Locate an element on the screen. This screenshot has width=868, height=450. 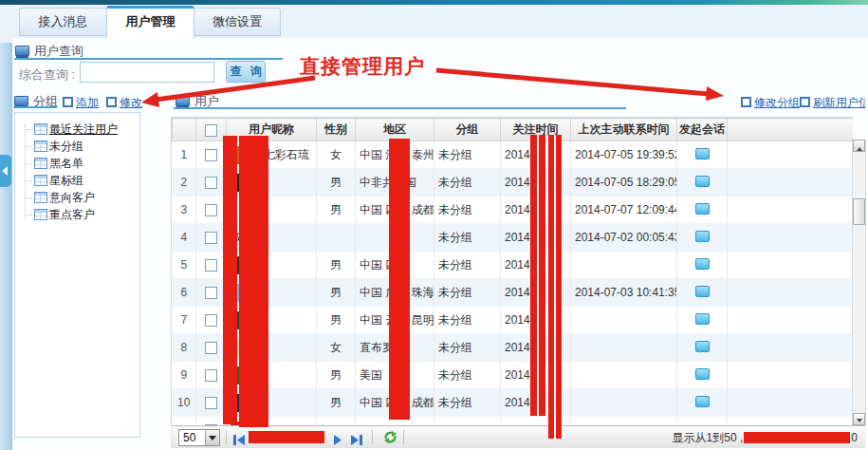
group-item: 星标组 is located at coordinates (78, 180).